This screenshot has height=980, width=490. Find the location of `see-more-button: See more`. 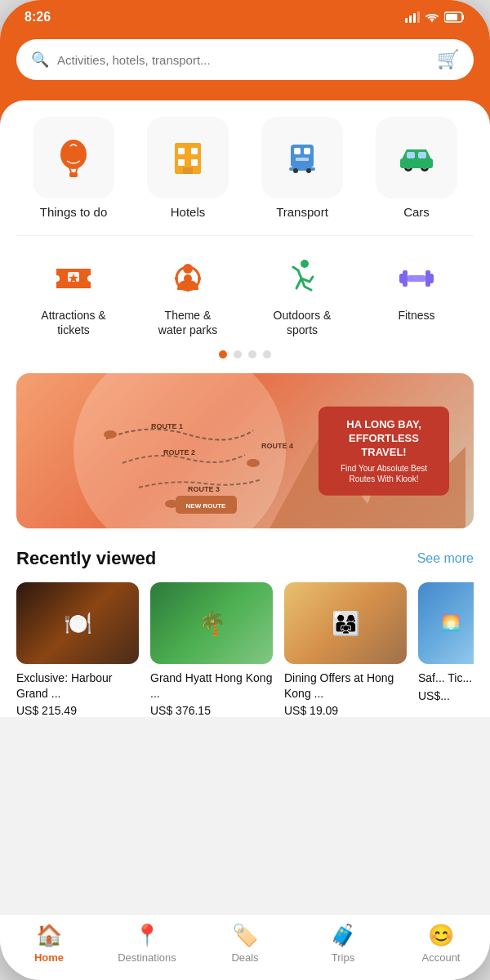

see-more-button: See more is located at coordinates (446, 559).